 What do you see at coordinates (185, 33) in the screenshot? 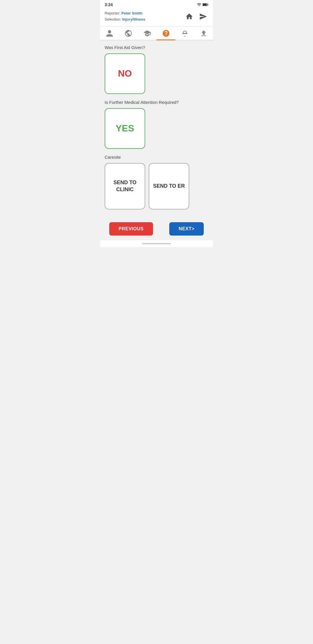
I see `tab-alerts` at bounding box center [185, 33].